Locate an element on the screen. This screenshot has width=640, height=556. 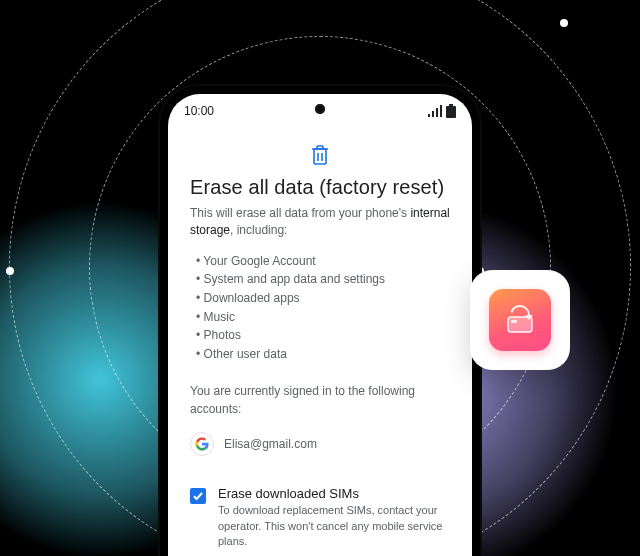
erase-sims-title: Erase downloaded SIMs is located at coordinates (334, 494).